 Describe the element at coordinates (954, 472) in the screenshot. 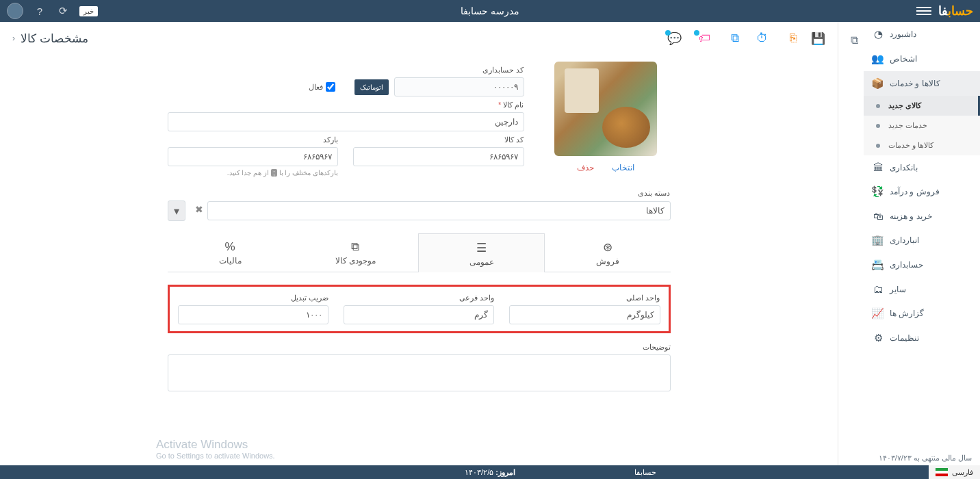

I see `language-selector: فارسی` at that location.